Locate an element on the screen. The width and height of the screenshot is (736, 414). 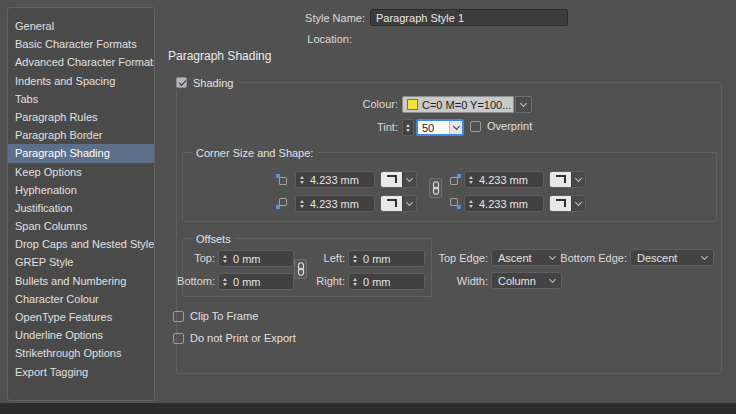
sidebar-item-opentype-features: OpenType Features is located at coordinates (81, 317).